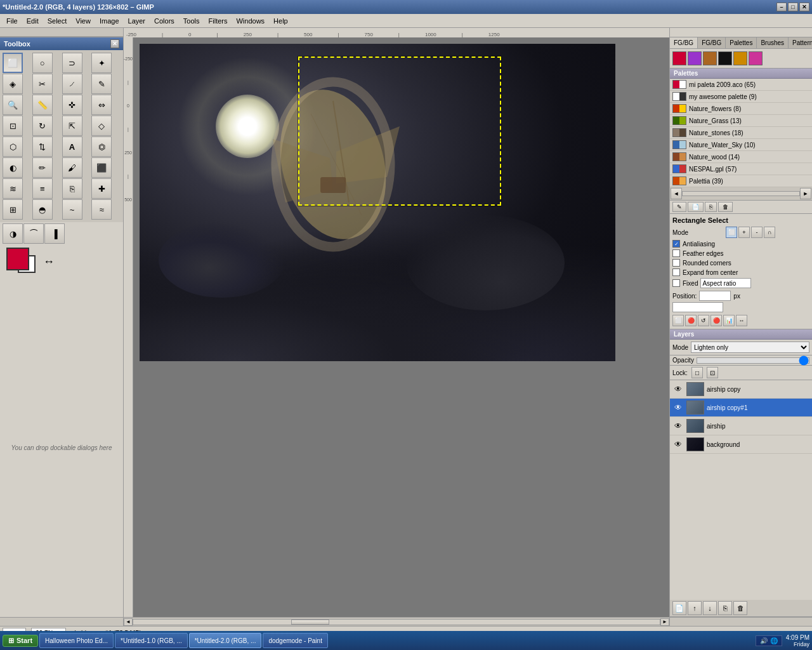 The height and width of the screenshot is (650, 812). I want to click on layers-delete-btn: 🗑, so click(740, 608).